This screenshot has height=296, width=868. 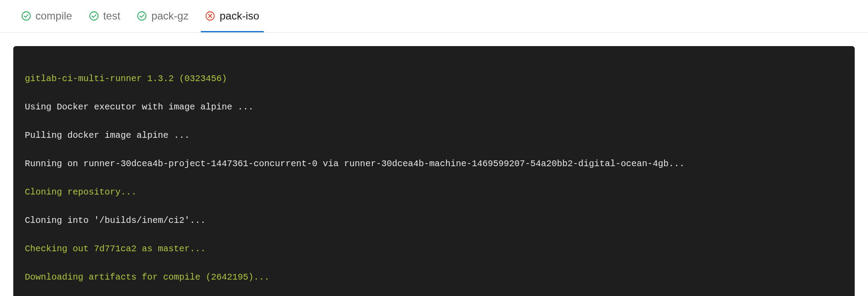 I want to click on tab-pack-gz: pack-gz, so click(x=163, y=20).